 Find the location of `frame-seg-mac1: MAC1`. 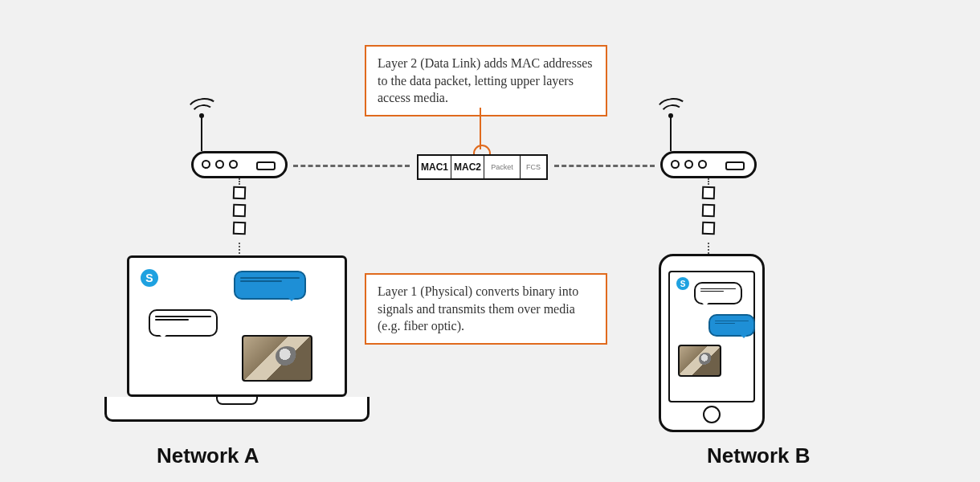

frame-seg-mac1: MAC1 is located at coordinates (435, 167).